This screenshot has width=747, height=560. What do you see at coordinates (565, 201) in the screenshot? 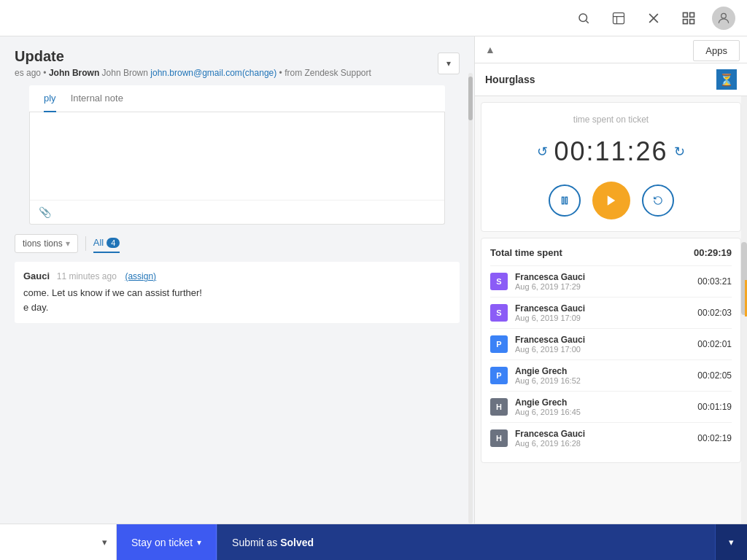
I see `pause-button` at bounding box center [565, 201].